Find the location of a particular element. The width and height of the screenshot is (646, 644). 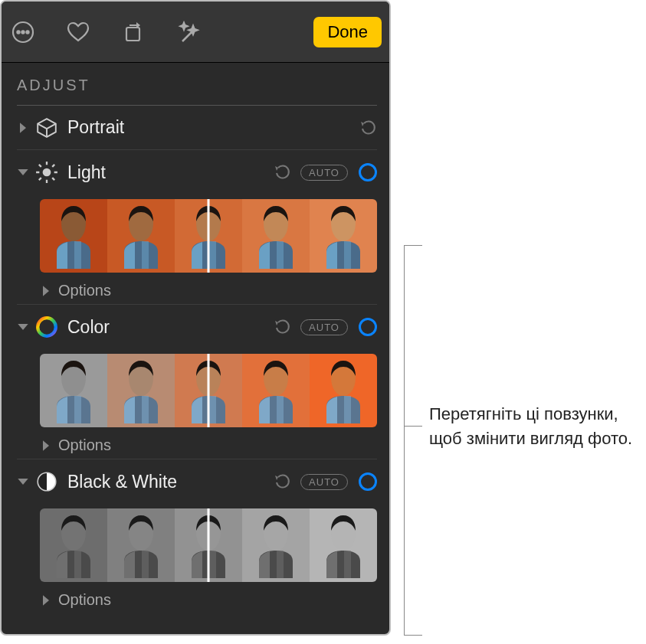

color-options: Options is located at coordinates (197, 445).